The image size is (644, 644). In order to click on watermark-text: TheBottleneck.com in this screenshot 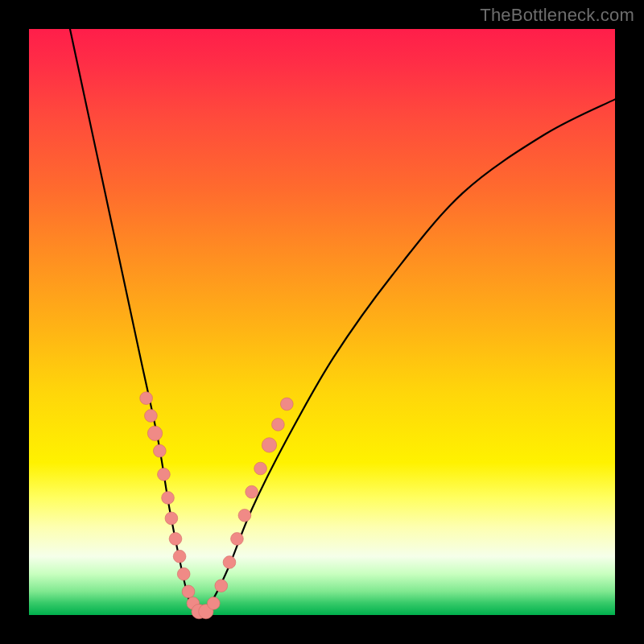, I will do `click(557, 15)`.